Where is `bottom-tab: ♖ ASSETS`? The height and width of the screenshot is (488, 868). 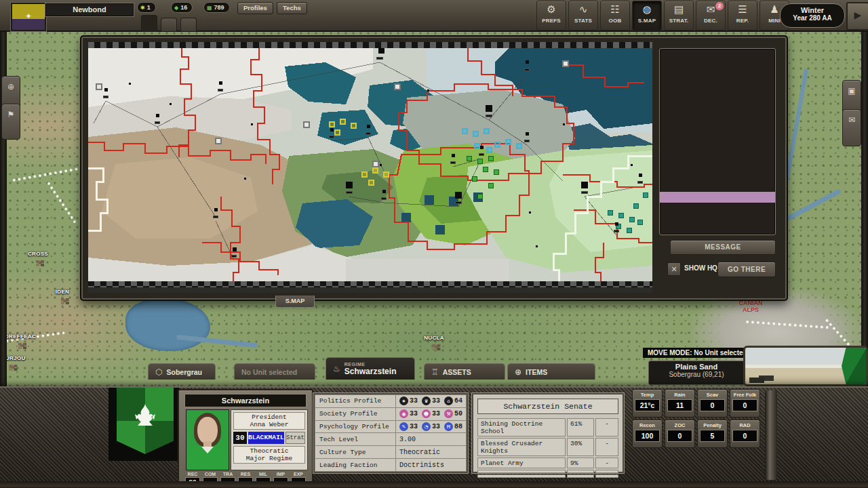 bottom-tab: ♖ ASSETS is located at coordinates (465, 371).